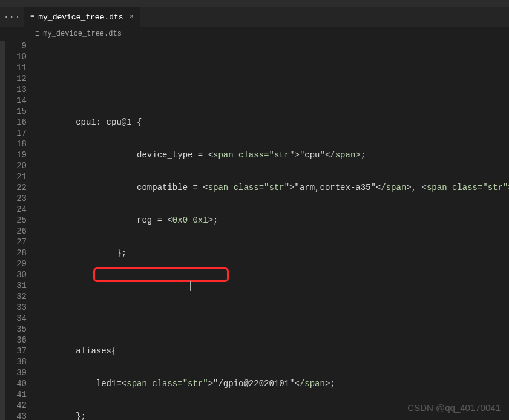 Image resolution: width=509 pixels, height=420 pixels. Describe the element at coordinates (254, 4) in the screenshot. I see `window-titlebar` at that location.